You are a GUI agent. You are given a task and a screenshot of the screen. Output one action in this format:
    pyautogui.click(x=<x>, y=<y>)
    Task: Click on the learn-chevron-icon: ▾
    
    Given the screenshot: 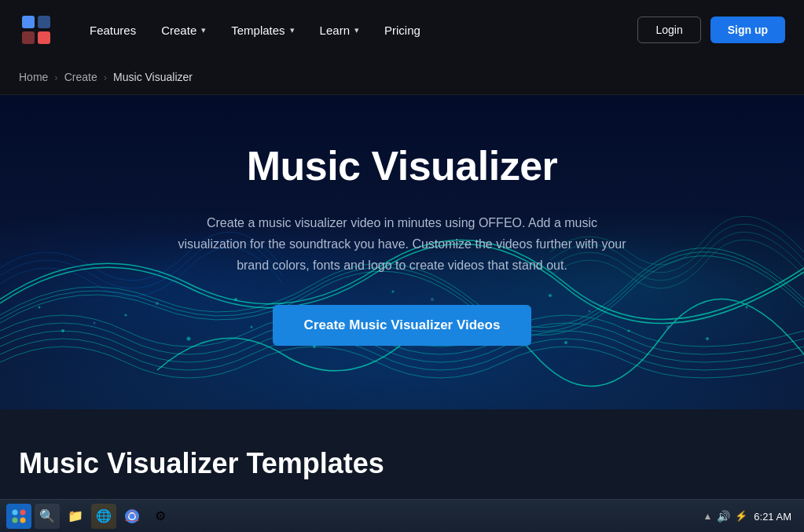 What is the action you would take?
    pyautogui.click(x=357, y=30)
    